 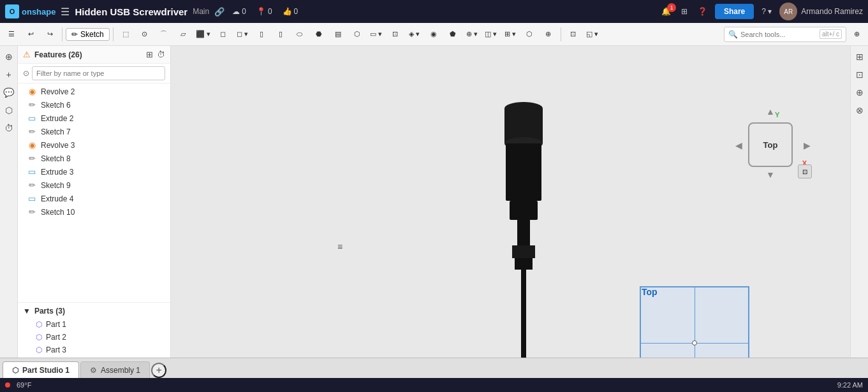 I want to click on redo-button: ↪, so click(x=50, y=34).